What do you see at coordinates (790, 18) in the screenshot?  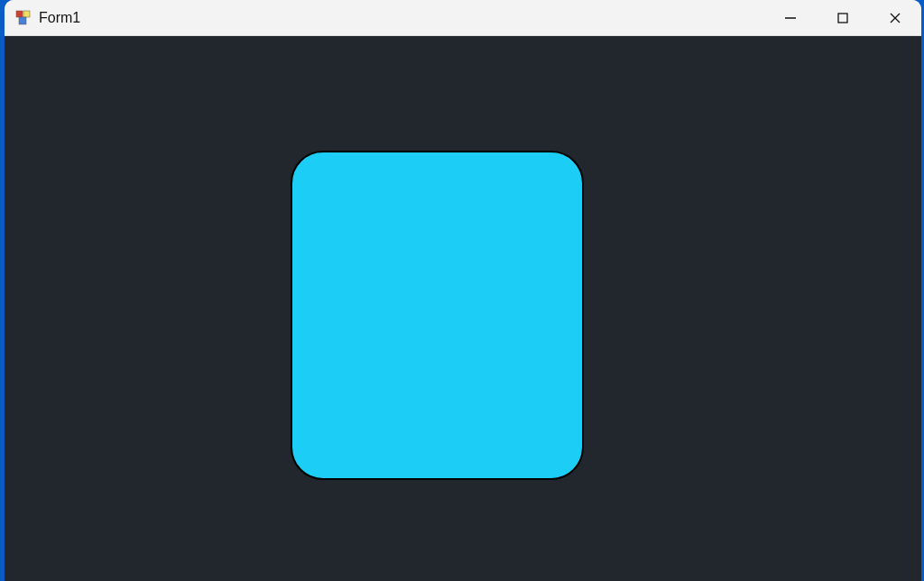 I see `minimize-button` at bounding box center [790, 18].